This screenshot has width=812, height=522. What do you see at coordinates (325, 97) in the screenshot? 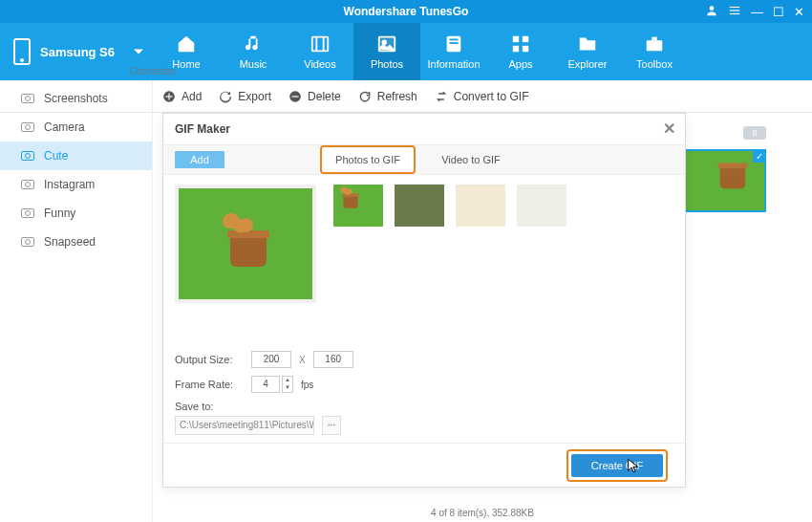
I see `delete-label: Delete` at bounding box center [325, 97].